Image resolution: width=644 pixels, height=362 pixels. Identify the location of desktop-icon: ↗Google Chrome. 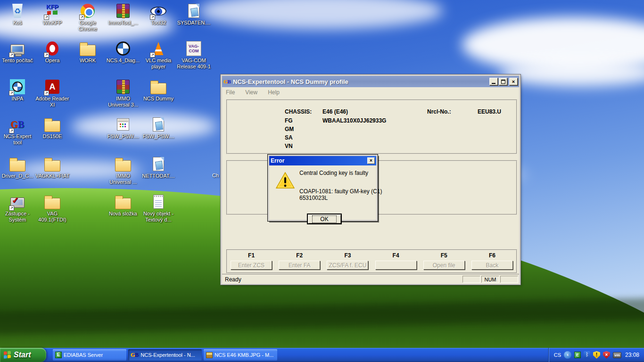
(88, 17).